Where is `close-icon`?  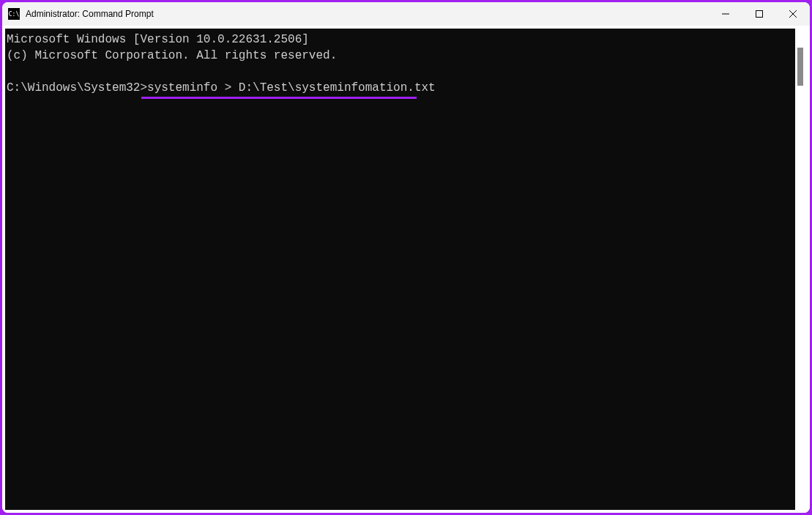 close-icon is located at coordinates (793, 14).